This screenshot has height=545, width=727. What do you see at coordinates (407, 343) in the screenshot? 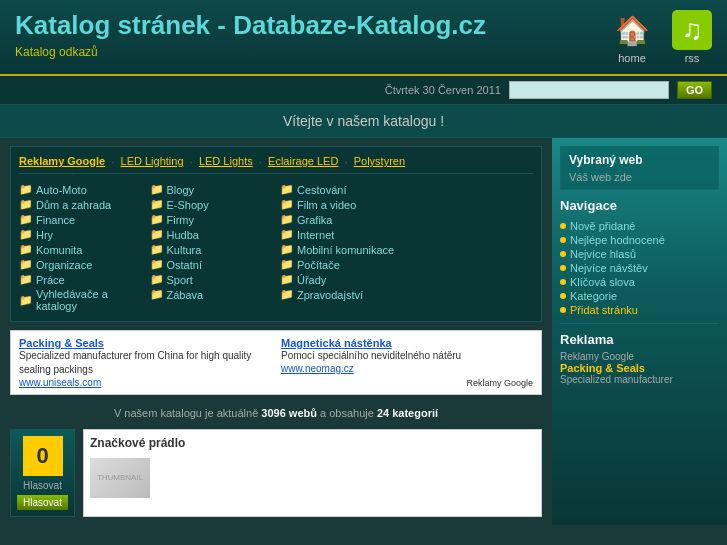
I see `ad-right-title: Magnetická nástěnka` at bounding box center [407, 343].